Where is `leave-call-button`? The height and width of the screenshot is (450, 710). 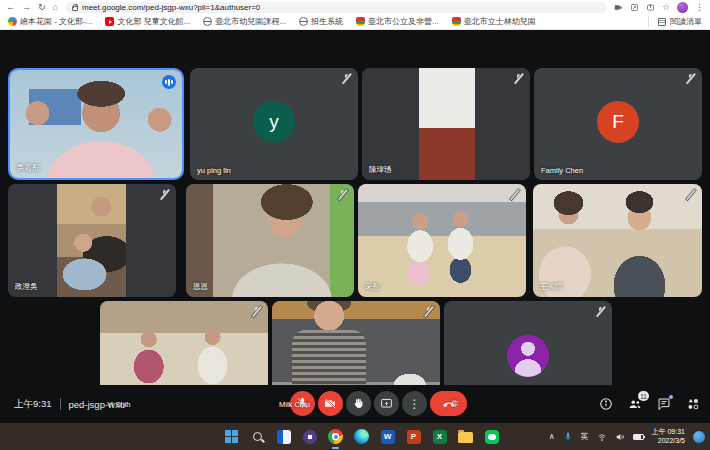 leave-call-button is located at coordinates (448, 404).